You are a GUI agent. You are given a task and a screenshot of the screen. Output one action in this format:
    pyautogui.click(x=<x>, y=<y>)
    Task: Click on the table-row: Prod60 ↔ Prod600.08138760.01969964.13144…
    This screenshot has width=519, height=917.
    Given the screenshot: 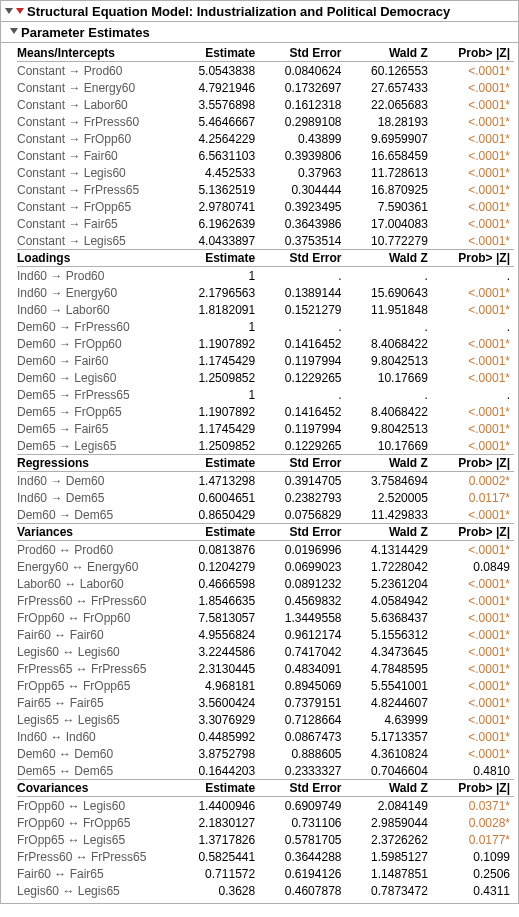 What is the action you would take?
    pyautogui.click(x=266, y=550)
    